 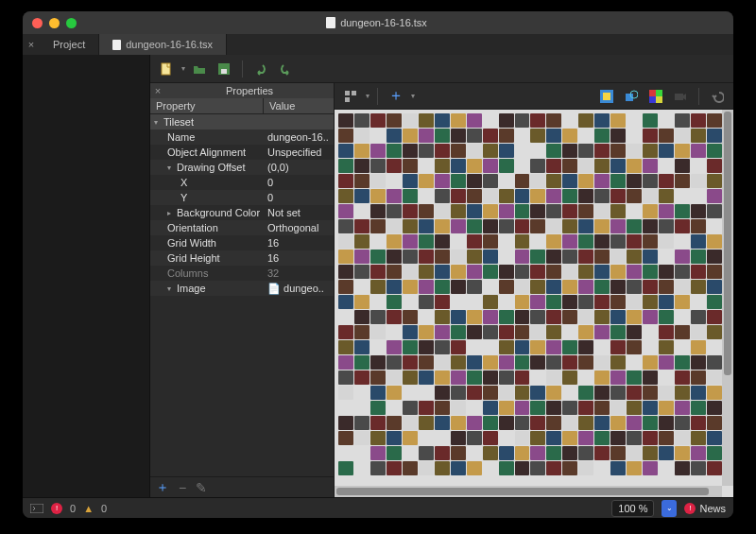 I want to click on news-button: ! News, so click(x=705, y=508).